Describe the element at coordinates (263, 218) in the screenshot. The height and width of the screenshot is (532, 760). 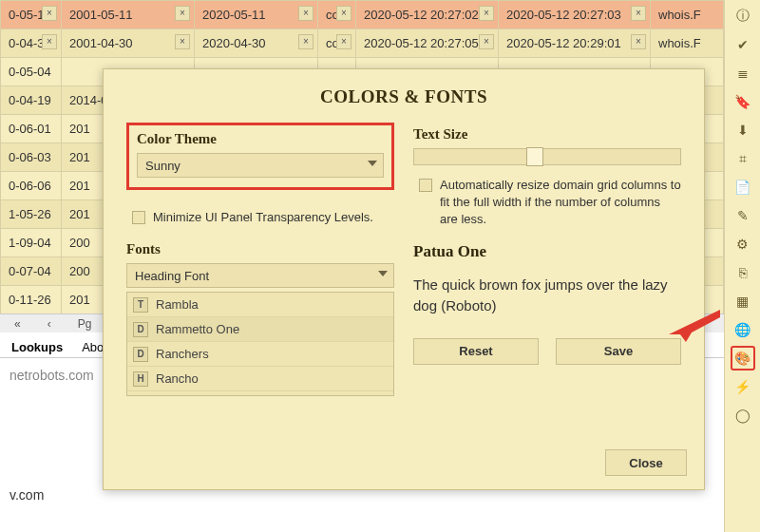
I see `minimize-transparency-label: Minimize UI Panel Transparency Levels.` at that location.